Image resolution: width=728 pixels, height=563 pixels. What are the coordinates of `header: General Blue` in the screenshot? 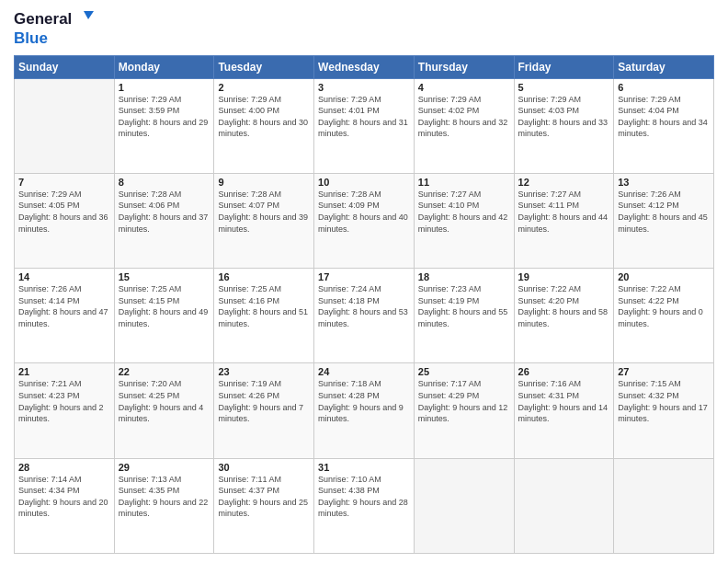 It's located at (364, 29).